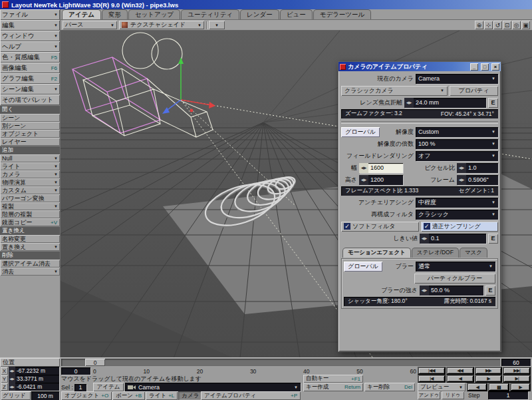 Image resolution: width=532 pixels, height=400 pixels. What do you see at coordinates (162, 25) in the screenshot?
I see `shade-mode-dropdown: テクスチャシェイド ▼` at bounding box center [162, 25].